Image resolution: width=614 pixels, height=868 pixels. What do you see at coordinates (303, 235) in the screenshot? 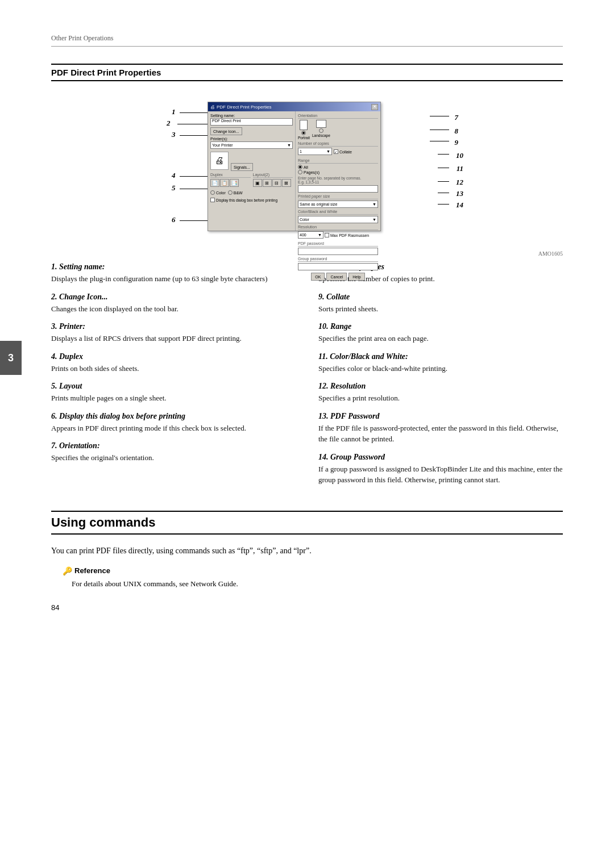
I see `resolution-value: 400` at bounding box center [303, 235].